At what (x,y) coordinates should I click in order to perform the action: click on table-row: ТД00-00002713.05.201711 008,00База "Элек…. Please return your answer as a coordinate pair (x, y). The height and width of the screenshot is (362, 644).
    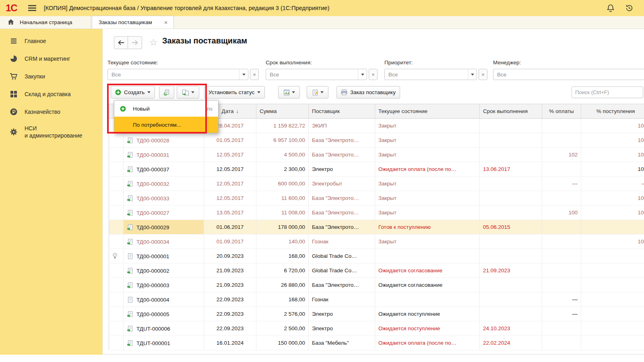
    Looking at the image, I should click on (377, 213).